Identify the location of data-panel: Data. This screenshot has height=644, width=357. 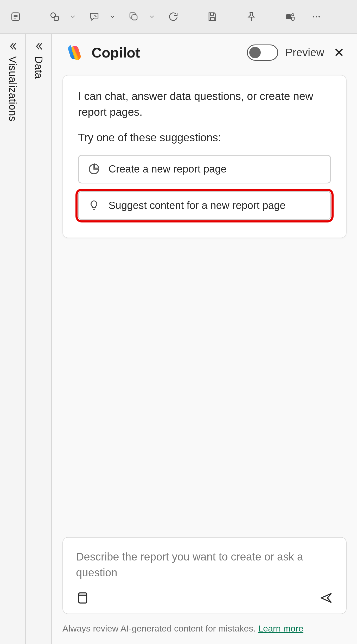
(39, 339).